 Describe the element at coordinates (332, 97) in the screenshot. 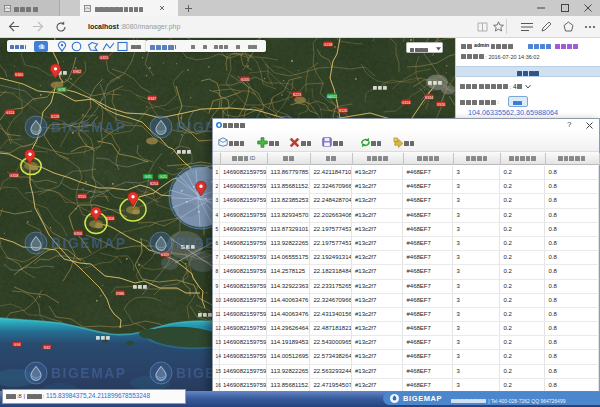

I see `svg-text: G4011` at that location.